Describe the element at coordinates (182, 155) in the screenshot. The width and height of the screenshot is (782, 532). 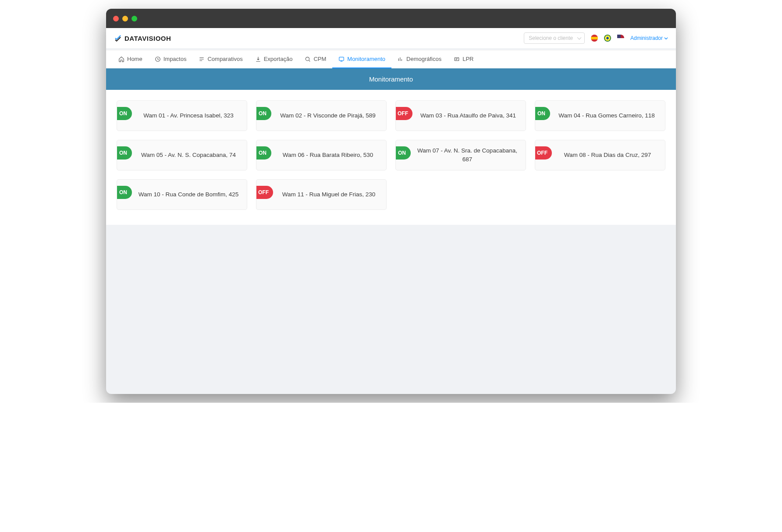
I see `monitor-card: ONWam 05 - Av. N. S. Copacabana, 74` at that location.